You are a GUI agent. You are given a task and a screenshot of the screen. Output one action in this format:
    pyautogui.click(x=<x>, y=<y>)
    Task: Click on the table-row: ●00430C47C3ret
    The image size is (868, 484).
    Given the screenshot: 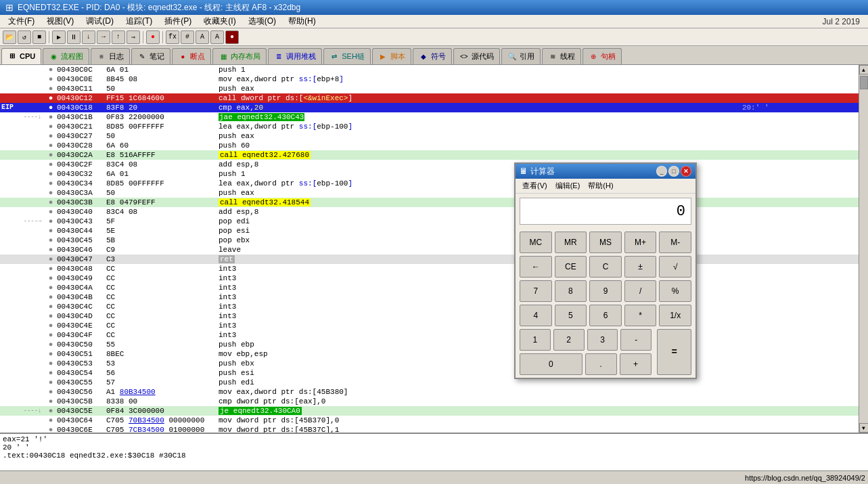 What is the action you would take?
    pyautogui.click(x=429, y=259)
    